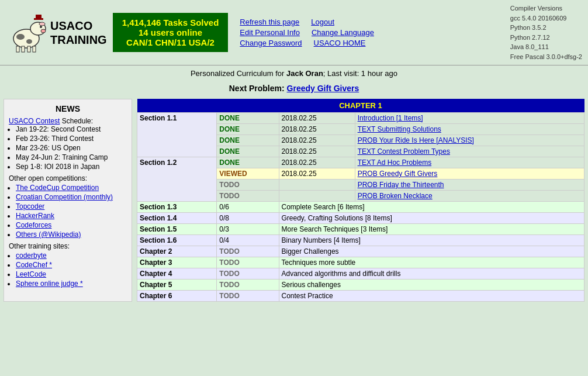 The image size is (588, 376). Describe the element at coordinates (177, 180) in the screenshot. I see `section-label: Section 1.2` at that location.